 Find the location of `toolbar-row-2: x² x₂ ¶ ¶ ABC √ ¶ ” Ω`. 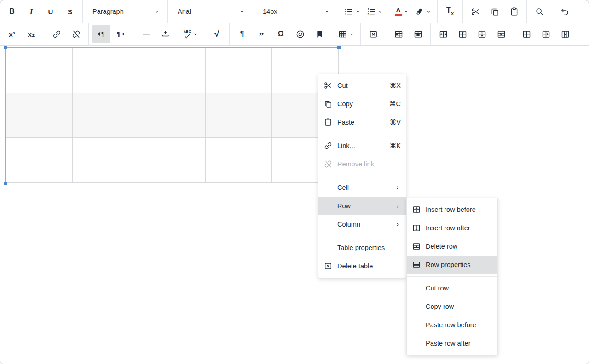

toolbar-row-2: x² x₂ ¶ ¶ ABC √ ¶ ” Ω is located at coordinates (294, 34).